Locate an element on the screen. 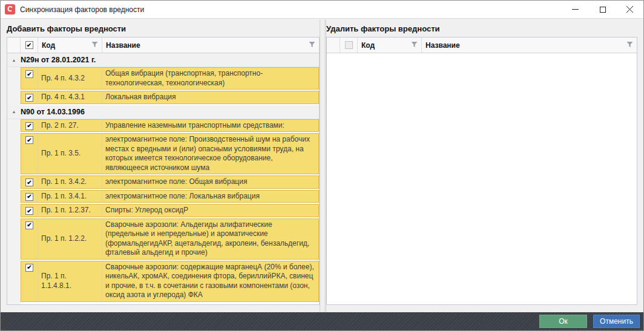 This screenshot has height=331, width=644. row-code: Пр. 4 п. 4.3.2 is located at coordinates (70, 79).